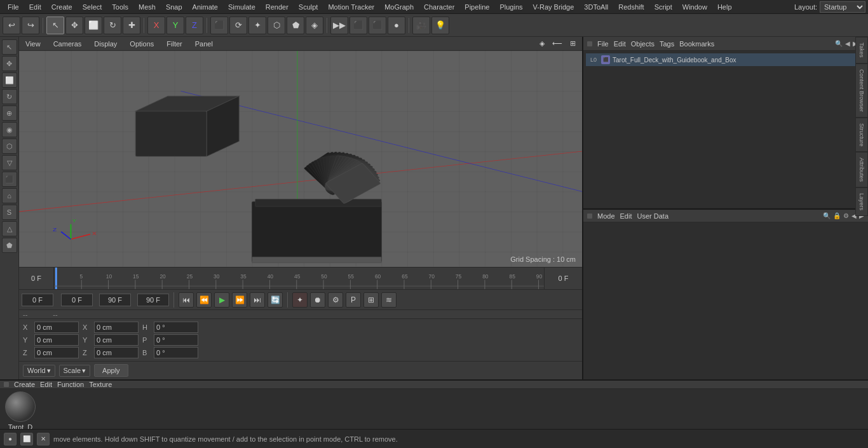  What do you see at coordinates (31, 25) in the screenshot?
I see `redo-button: ↪` at bounding box center [31, 25].